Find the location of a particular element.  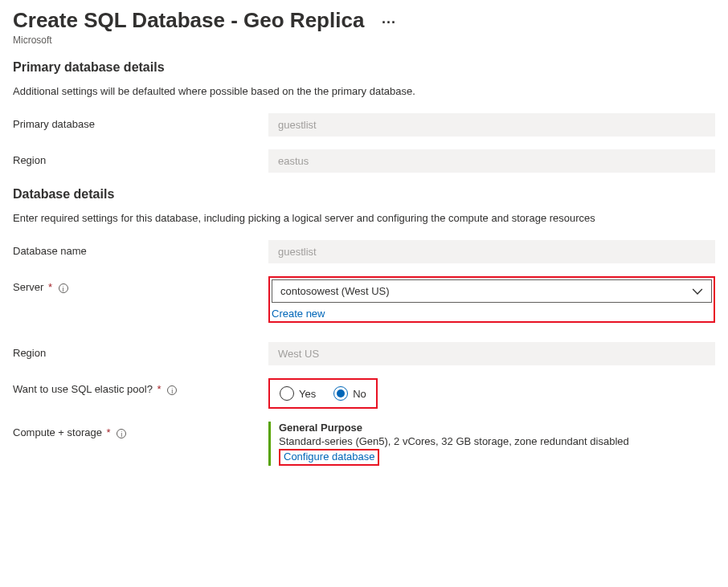

server-dropdown: contosowest (West US) is located at coordinates (492, 291).